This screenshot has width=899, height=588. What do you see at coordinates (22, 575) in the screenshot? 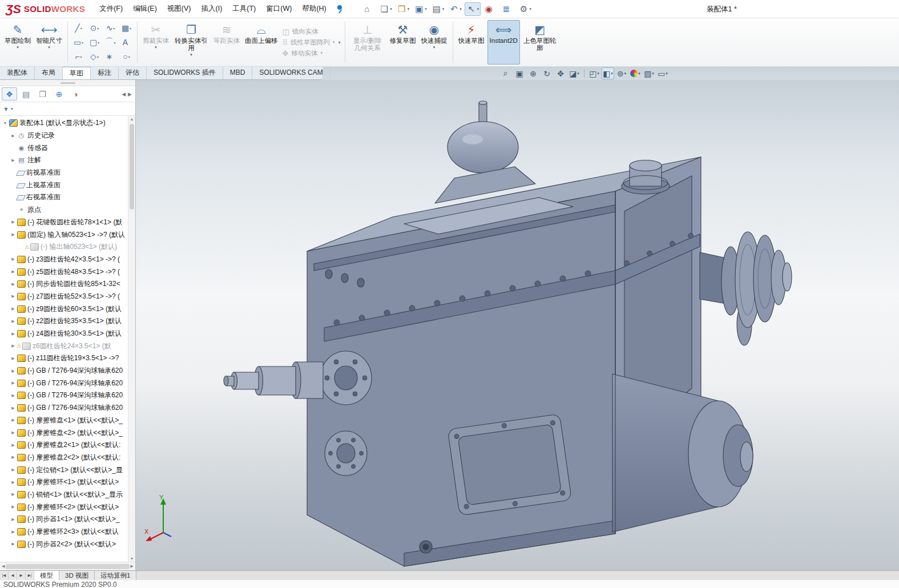
I see `tab-nav-icon: ▶` at bounding box center [22, 575].